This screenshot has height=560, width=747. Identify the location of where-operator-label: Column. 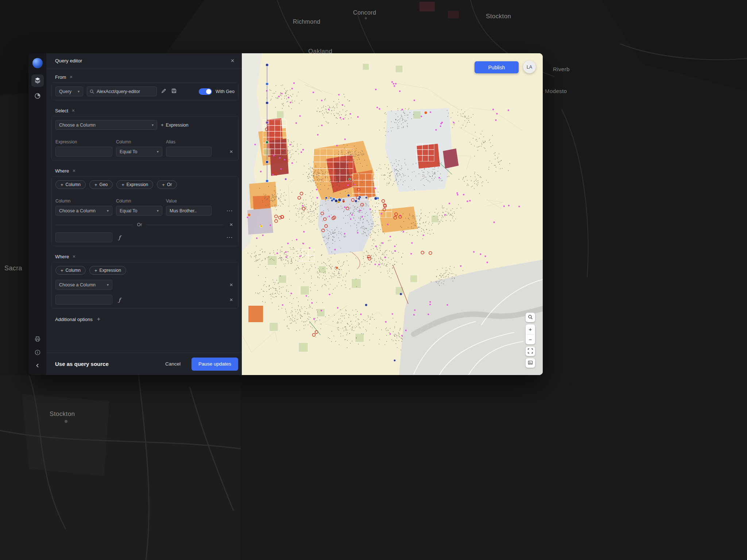
(139, 201).